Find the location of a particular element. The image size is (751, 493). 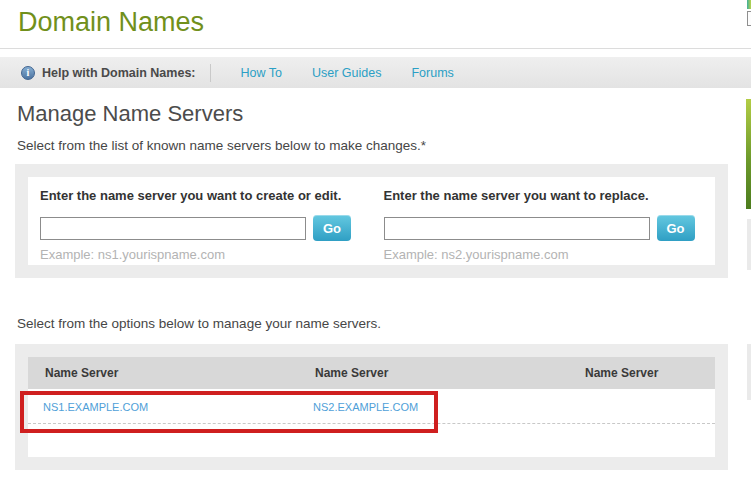

page-title: Domain Names is located at coordinates (111, 22).